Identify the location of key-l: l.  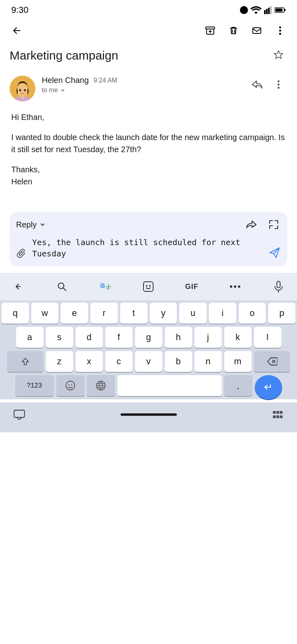
(268, 337).